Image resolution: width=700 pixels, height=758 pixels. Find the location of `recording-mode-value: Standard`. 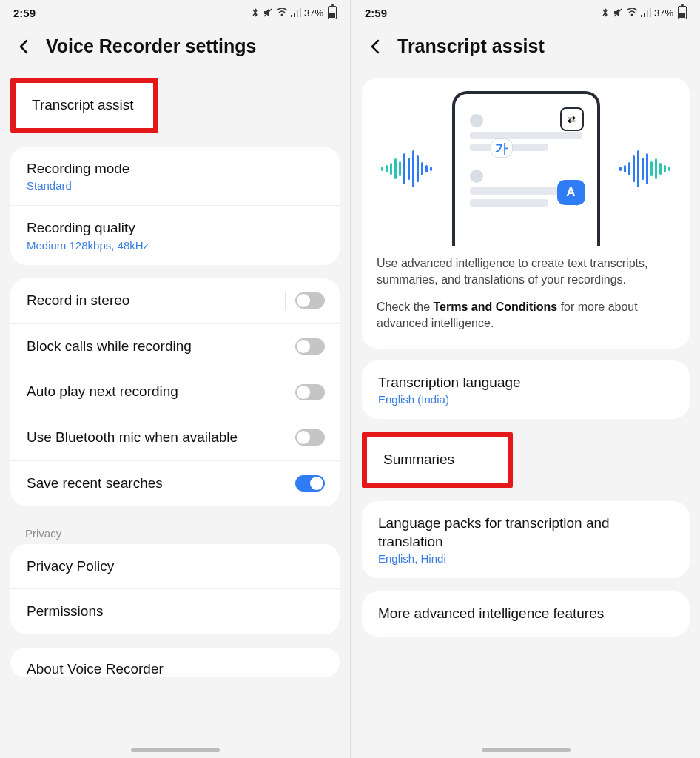

recording-mode-value: Standard is located at coordinates (175, 185).